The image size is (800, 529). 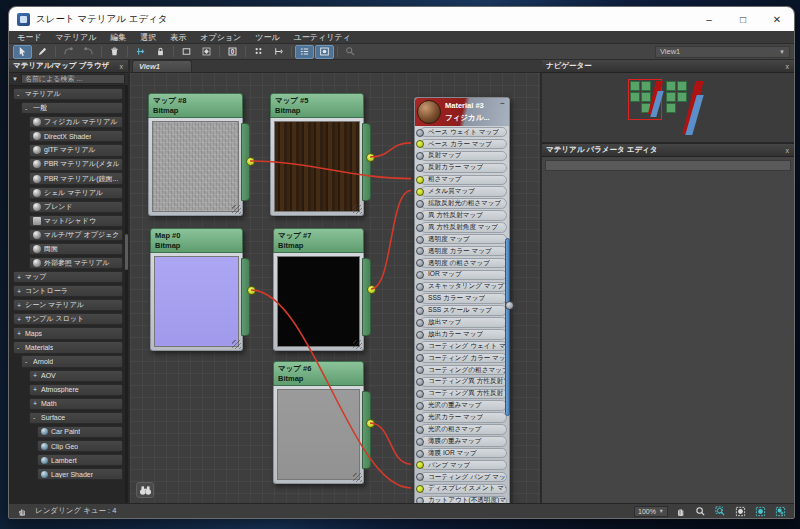 I want to click on wire-map5-to-slot1, so click(x=390, y=150).